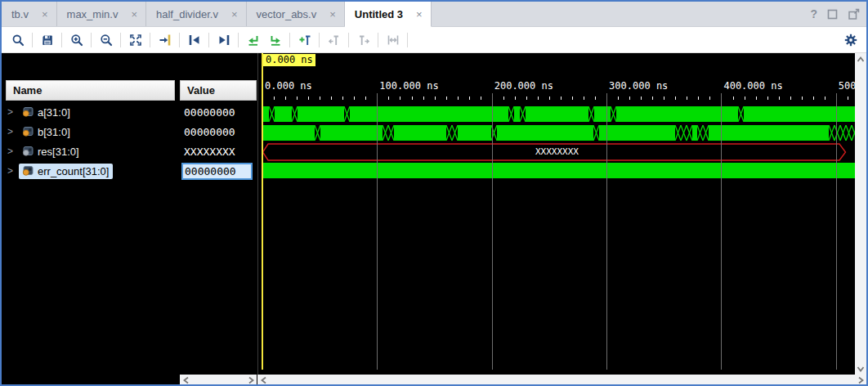 This screenshot has width=868, height=386. What do you see at coordinates (106, 39) in the screenshot?
I see `zoom-out-button` at bounding box center [106, 39].